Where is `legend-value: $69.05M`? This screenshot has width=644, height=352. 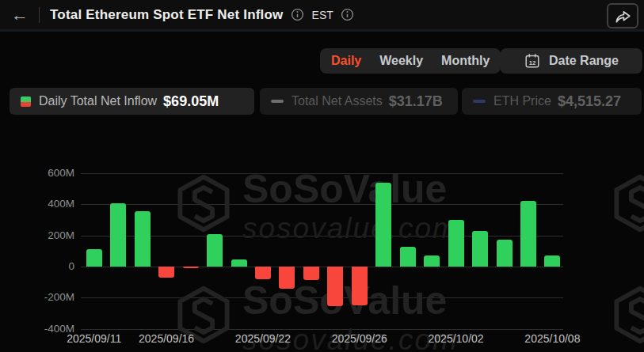 legend-value: $69.05M is located at coordinates (191, 101).